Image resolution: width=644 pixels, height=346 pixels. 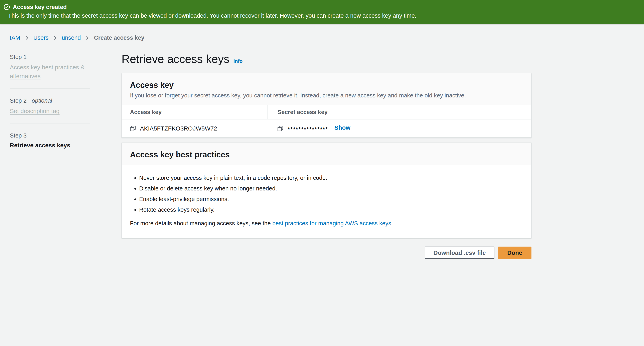 What do you see at coordinates (326, 155) in the screenshot?
I see `best-practices-panel-title: Access key best practices` at bounding box center [326, 155].